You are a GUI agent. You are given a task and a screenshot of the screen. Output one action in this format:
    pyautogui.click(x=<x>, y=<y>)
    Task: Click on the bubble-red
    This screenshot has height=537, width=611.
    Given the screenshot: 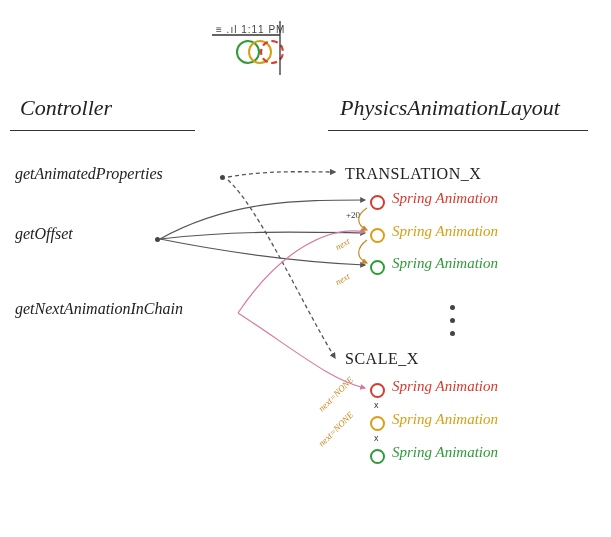 What is the action you would take?
    pyautogui.click(x=272, y=52)
    